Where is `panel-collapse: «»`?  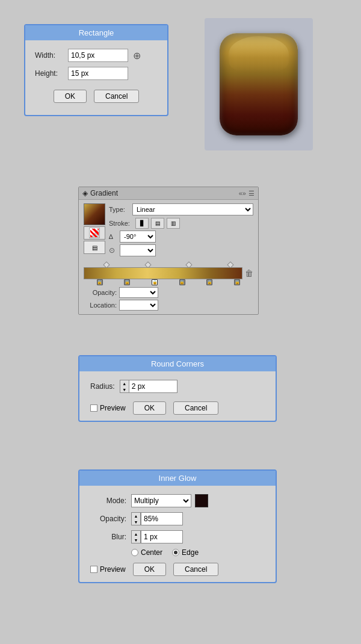 panel-collapse: «» is located at coordinates (242, 194).